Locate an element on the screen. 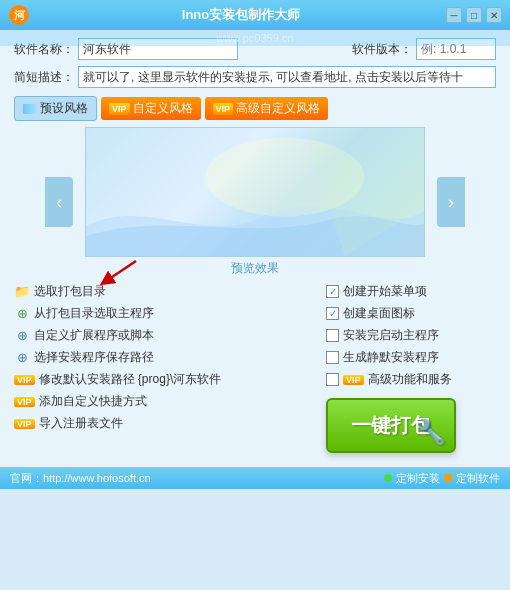  checkbox-start-menu-label: 创建开始菜单项 is located at coordinates (385, 292).